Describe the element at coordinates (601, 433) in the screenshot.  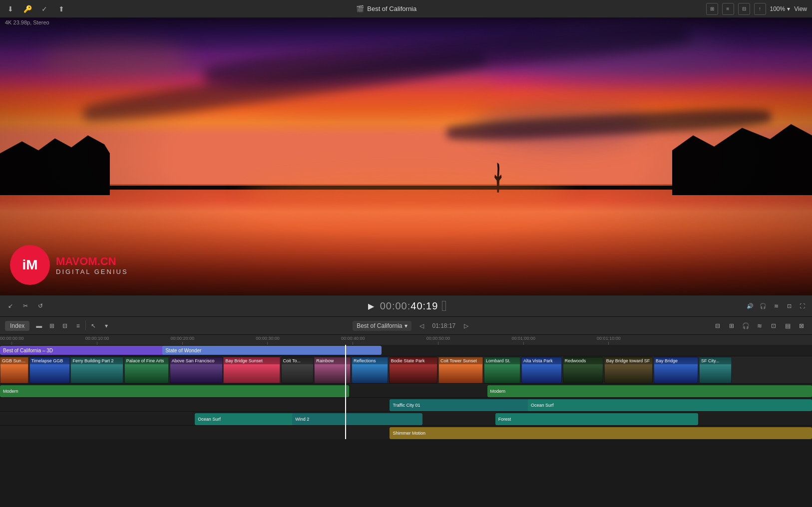
I see `audio-bar-shimmer: Shimmer Motion` at that location.